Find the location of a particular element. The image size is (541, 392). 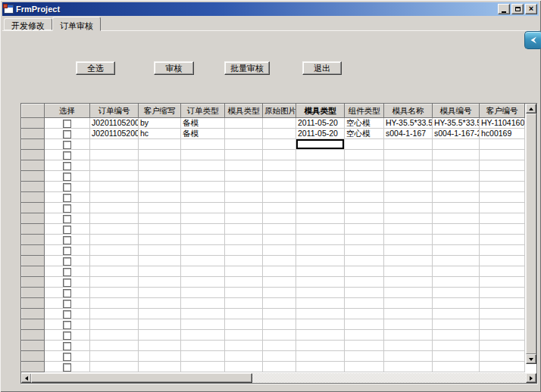

column-header: 选择 is located at coordinates (67, 111).